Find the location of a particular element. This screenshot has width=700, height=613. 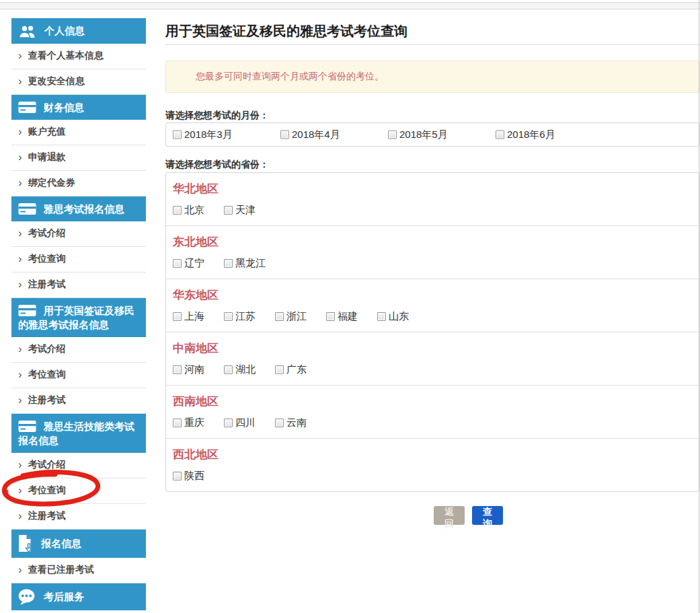

sidebar-section-label: 个人信息 is located at coordinates (65, 31).